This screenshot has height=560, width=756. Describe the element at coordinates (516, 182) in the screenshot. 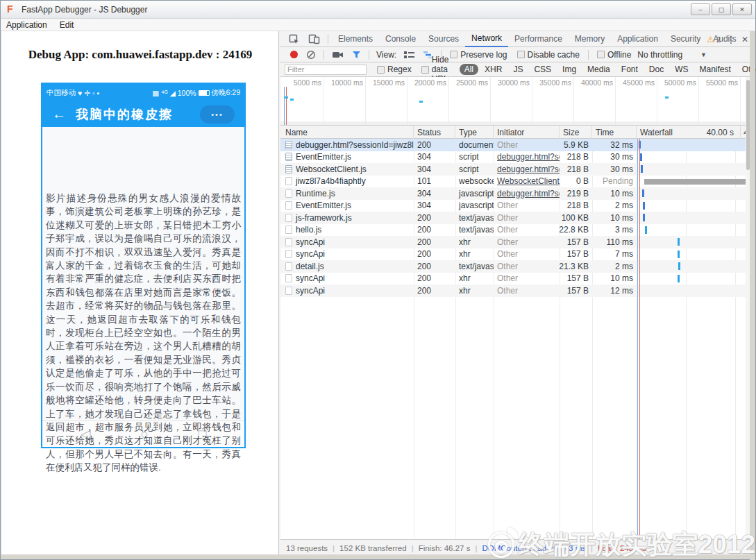

I see `network-request-row: jiwz8l7a4b4fiaphtly101websocketWebsocket…` at that location.